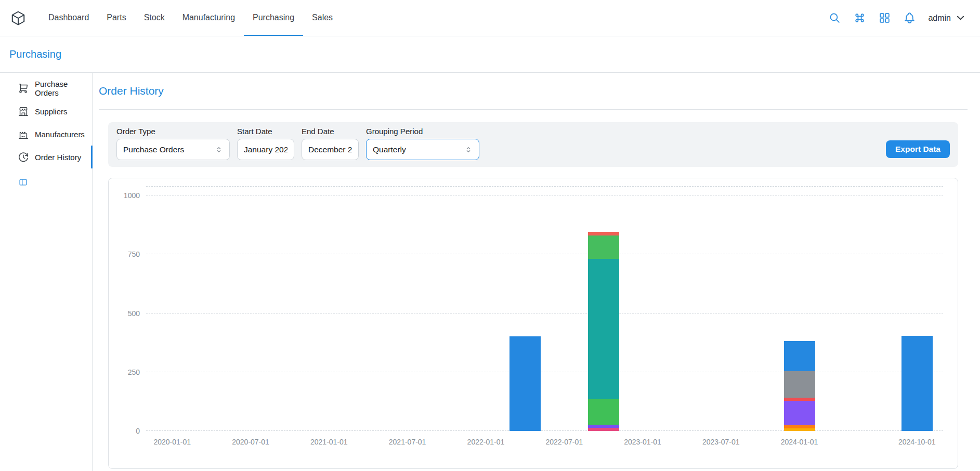 The width and height of the screenshot is (980, 471). What do you see at coordinates (23, 182) in the screenshot?
I see `sidebar-collapse-icon` at bounding box center [23, 182].